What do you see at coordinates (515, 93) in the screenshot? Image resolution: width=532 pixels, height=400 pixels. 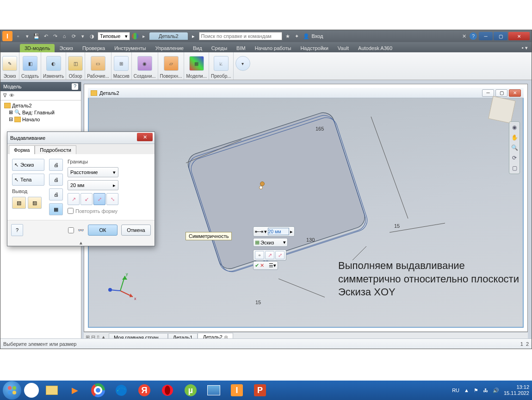 I see `vp-close-button: ✕` at bounding box center [515, 93].